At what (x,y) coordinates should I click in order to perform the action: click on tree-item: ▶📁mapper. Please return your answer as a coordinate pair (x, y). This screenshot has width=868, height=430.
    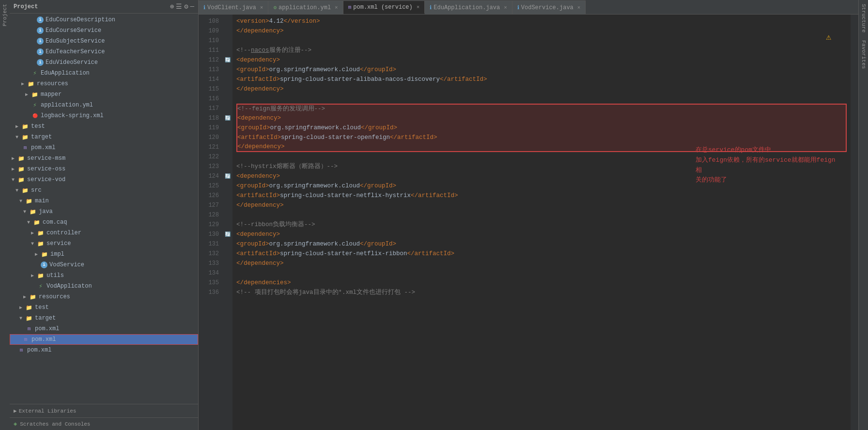
    Looking at the image, I should click on (104, 94).